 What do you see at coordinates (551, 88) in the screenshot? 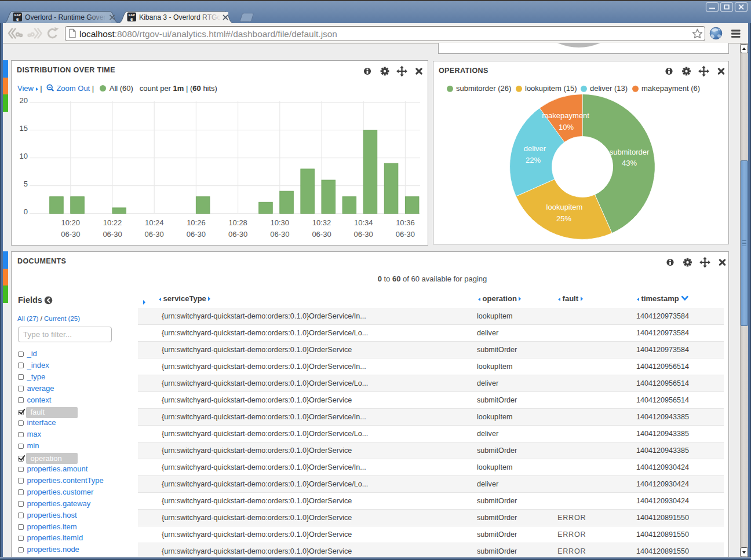
I see `svg-text: lookupitem (15)` at bounding box center [551, 88].